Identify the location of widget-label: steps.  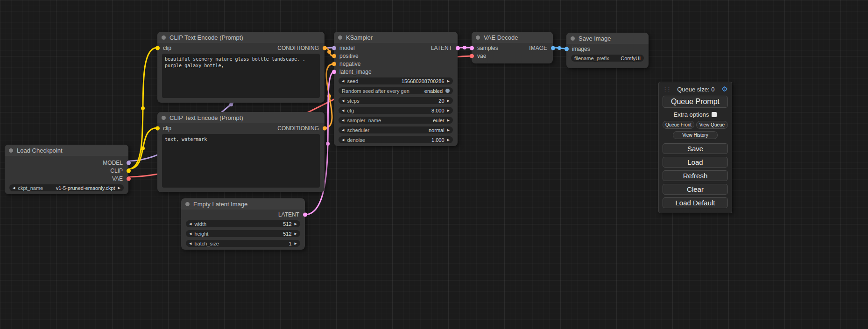
(353, 101).